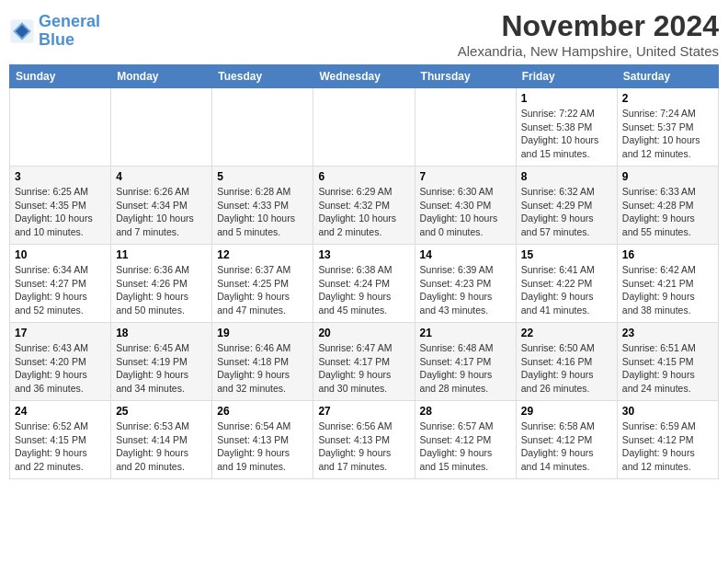 The height and width of the screenshot is (563, 728). I want to click on day-info: Sunrise: 7:22 AM Sunset: 5:38 PM Dayligh…, so click(566, 134).